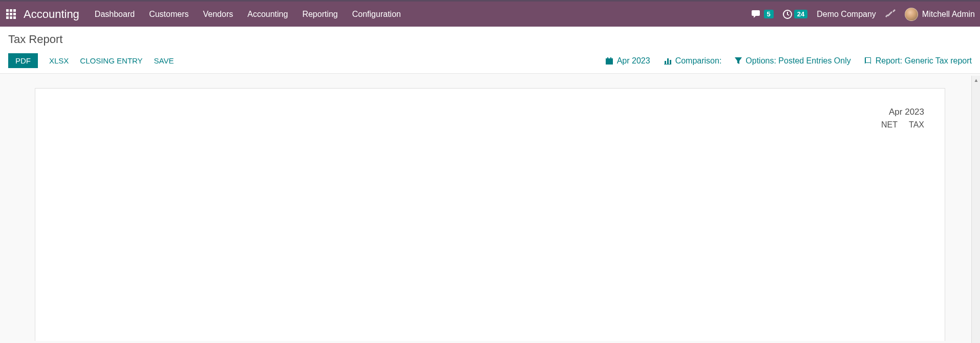  What do you see at coordinates (218, 14) in the screenshot?
I see `menu-vendors: Vendors` at bounding box center [218, 14].